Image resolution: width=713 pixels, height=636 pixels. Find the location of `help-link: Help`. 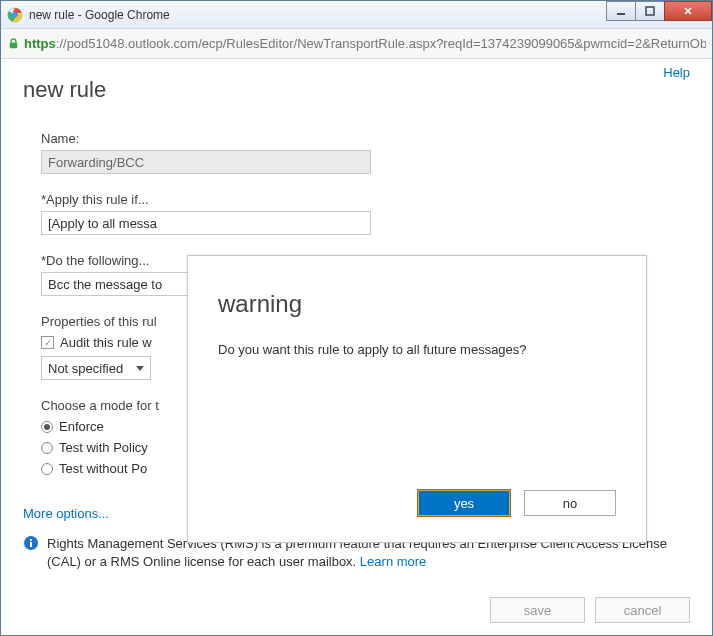

help-link: Help is located at coordinates (676, 72).